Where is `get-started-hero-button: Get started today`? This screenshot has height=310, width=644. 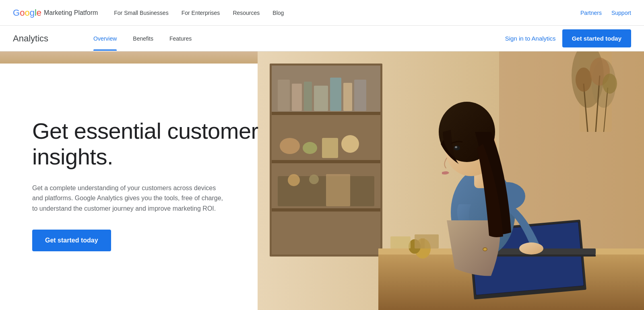 get-started-hero-button: Get started today is located at coordinates (72, 240).